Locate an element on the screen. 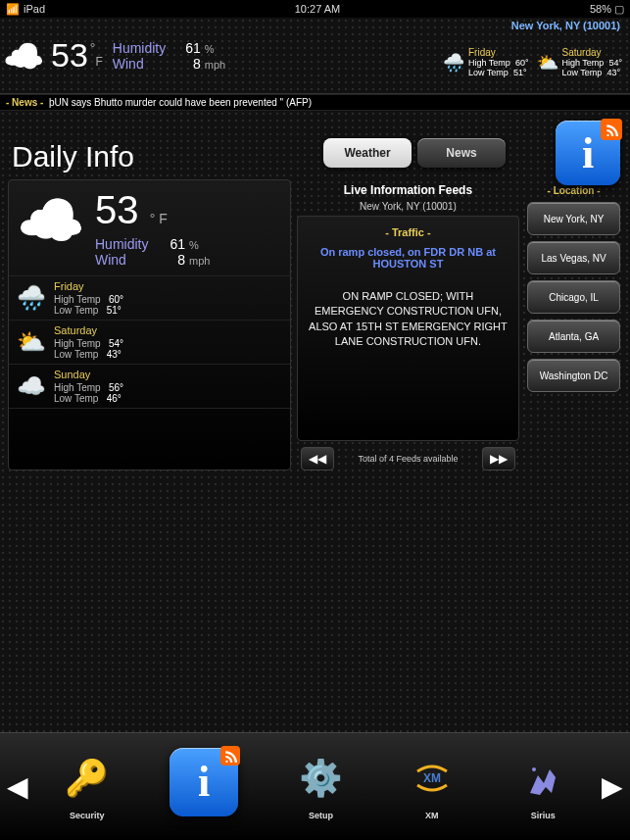 The image size is (630, 840). tab-news: News is located at coordinates (461, 153).